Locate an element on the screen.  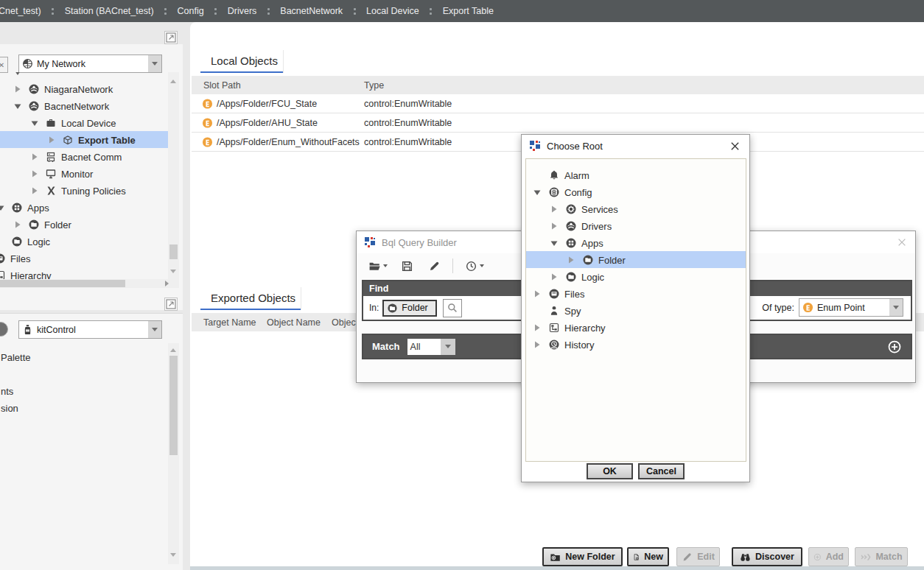
tree-item-folder: Folder is located at coordinates (84, 224).